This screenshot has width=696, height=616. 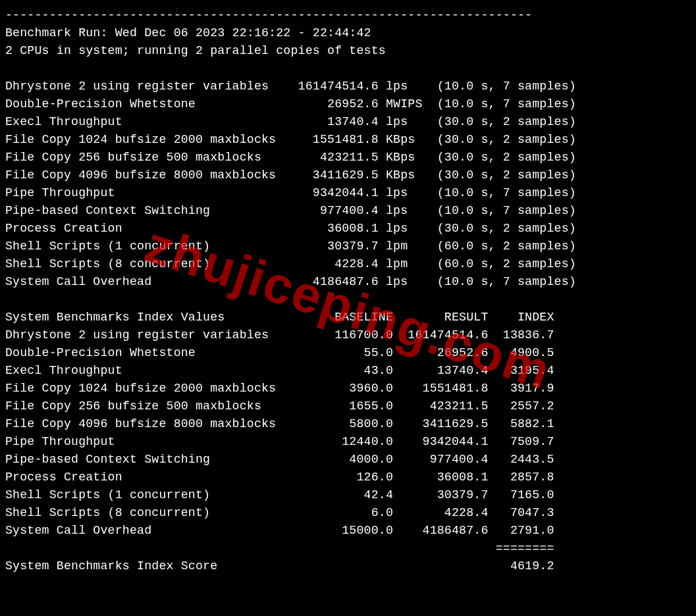 What do you see at coordinates (280, 548) in the screenshot?
I see `index-rule: ========` at bounding box center [280, 548].